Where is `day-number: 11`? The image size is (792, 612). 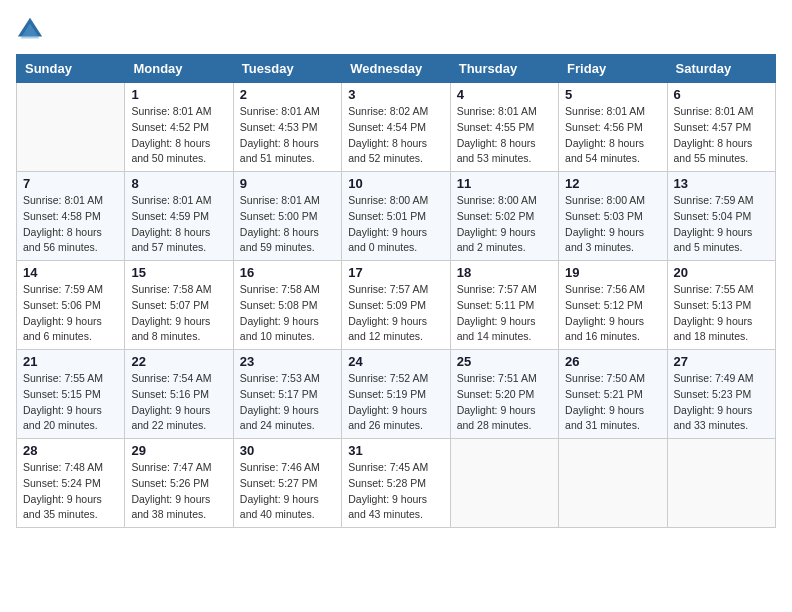
day-number: 11 is located at coordinates (504, 184).